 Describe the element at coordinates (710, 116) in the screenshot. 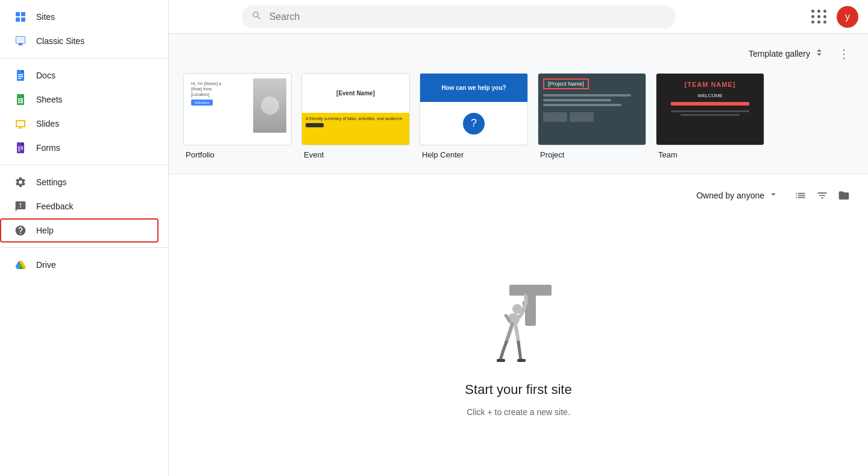

I see `template-card-team: [TEAM NAME] WELCOME Team` at that location.